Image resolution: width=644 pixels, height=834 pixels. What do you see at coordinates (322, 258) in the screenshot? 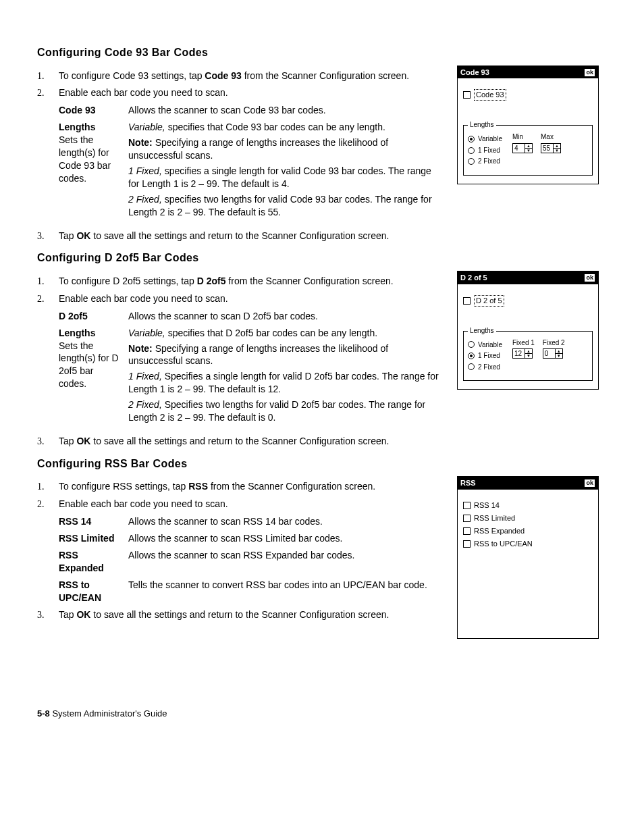
I see `section-title-d2of5: Configuring D 2of5 Bar Codes` at bounding box center [322, 258].